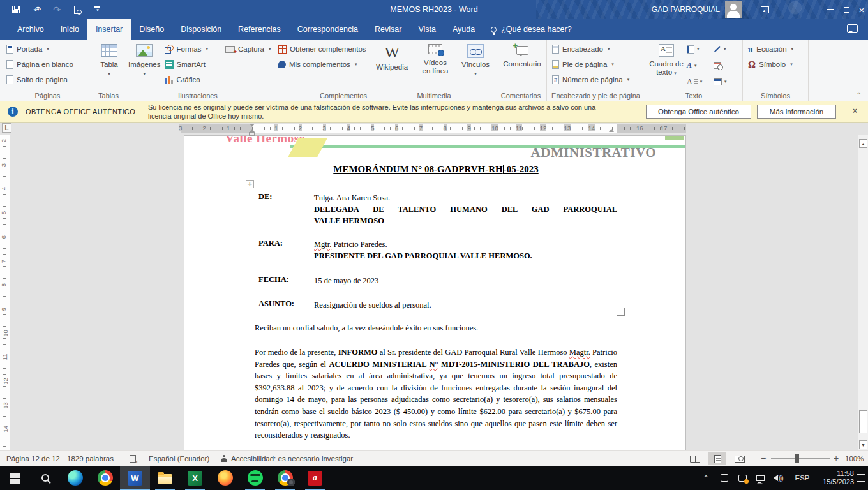 Image resolution: width=868 pixels, height=490 pixels. Describe the element at coordinates (435, 59) in the screenshot. I see `videos-en-linea-button: Vídeosen línea` at that location.